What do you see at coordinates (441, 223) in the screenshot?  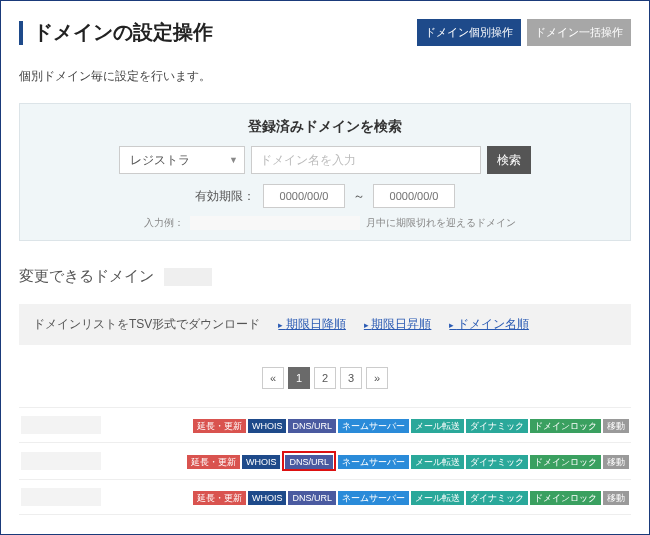 I see `hint-tail: 月中に期限切れを迎えるドメイン` at bounding box center [441, 223].